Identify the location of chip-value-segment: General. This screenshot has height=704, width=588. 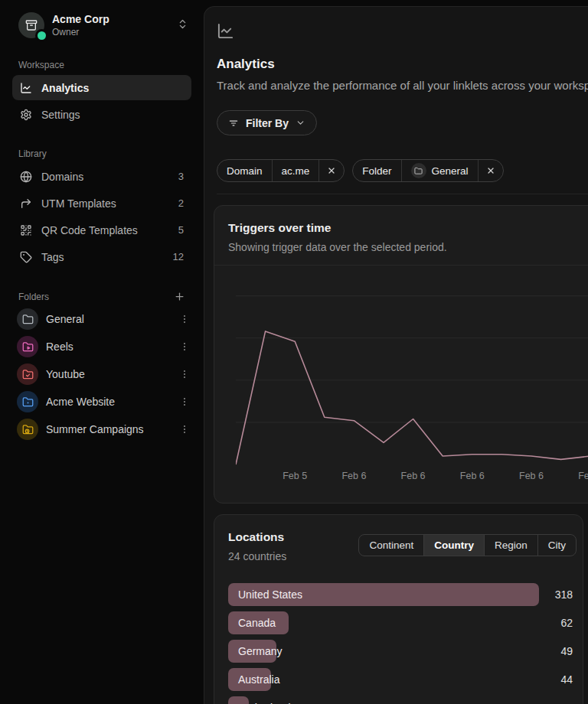
(439, 171).